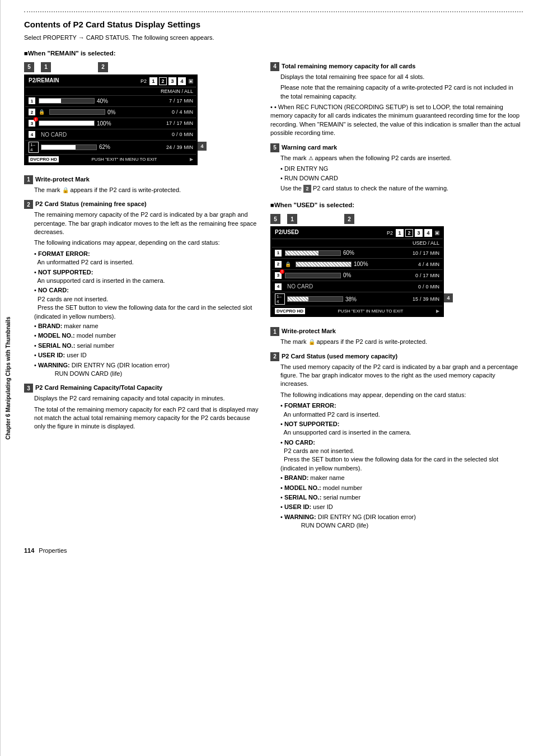  Describe the element at coordinates (357, 287) in the screenshot. I see `used-row-4: 4 NO CARD 0 / 0 MIN` at that location.